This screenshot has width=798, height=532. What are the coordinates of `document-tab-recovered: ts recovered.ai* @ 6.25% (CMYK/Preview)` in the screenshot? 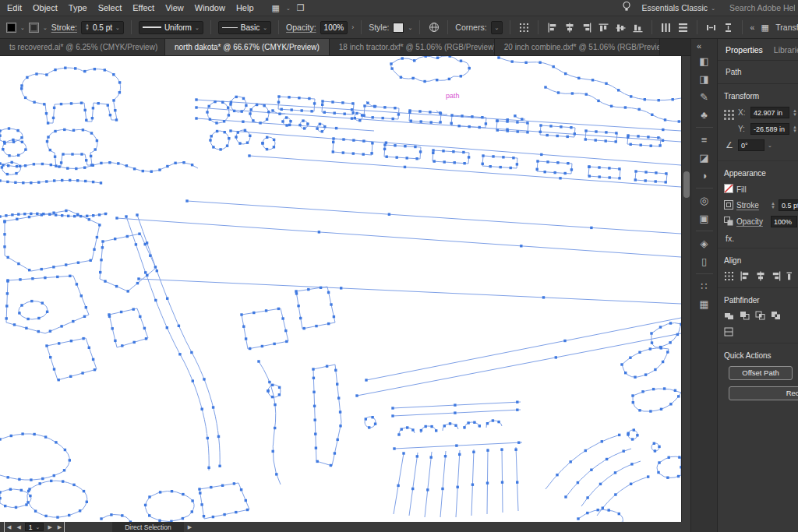 It's located at (83, 47).